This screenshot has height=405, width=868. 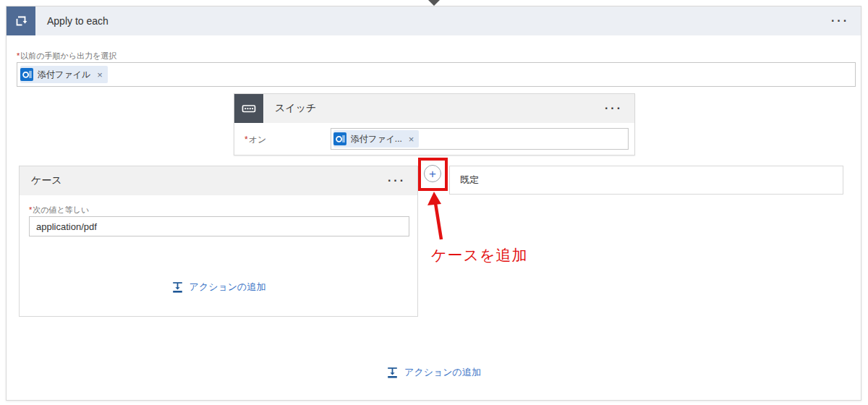 I want to click on token-label: 添付ファイ..., so click(x=376, y=139).